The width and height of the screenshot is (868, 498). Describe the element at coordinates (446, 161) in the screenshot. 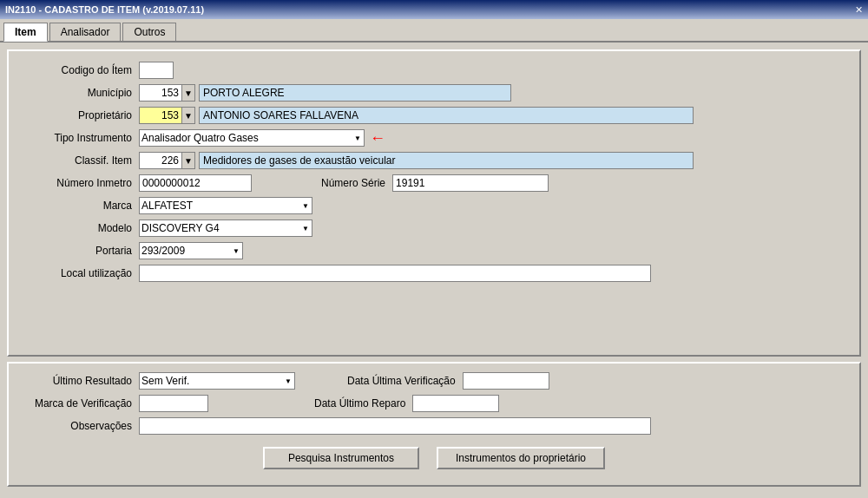

I see `classif-item-name-display: Medidores de gases de exaustão veicular` at that location.